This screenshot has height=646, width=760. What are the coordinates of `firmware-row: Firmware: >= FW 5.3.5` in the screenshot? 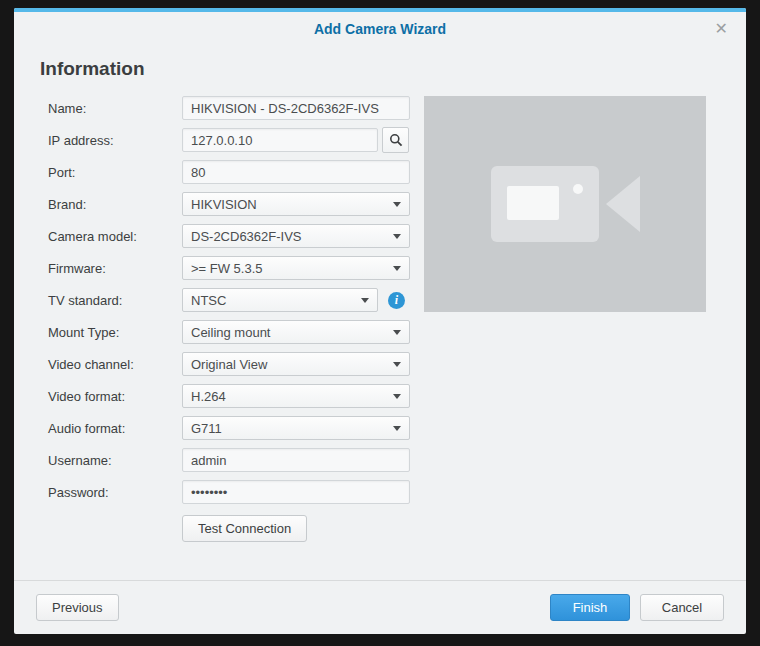 It's located at (229, 268).